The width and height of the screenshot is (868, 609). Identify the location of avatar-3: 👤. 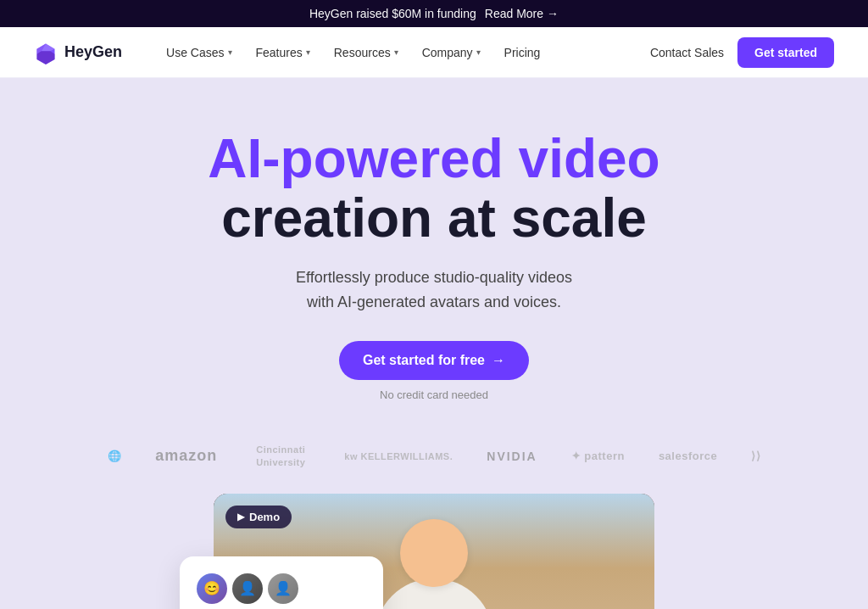
(283, 589).